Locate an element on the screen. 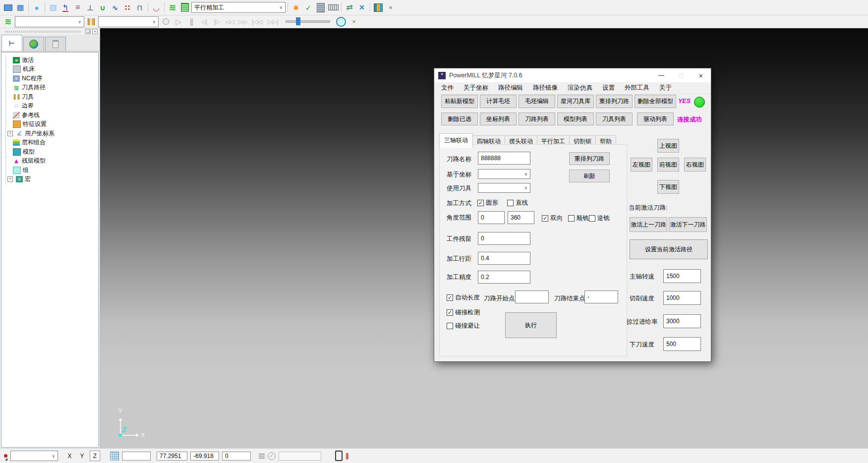  grid-snap-icon is located at coordinates (115, 456).